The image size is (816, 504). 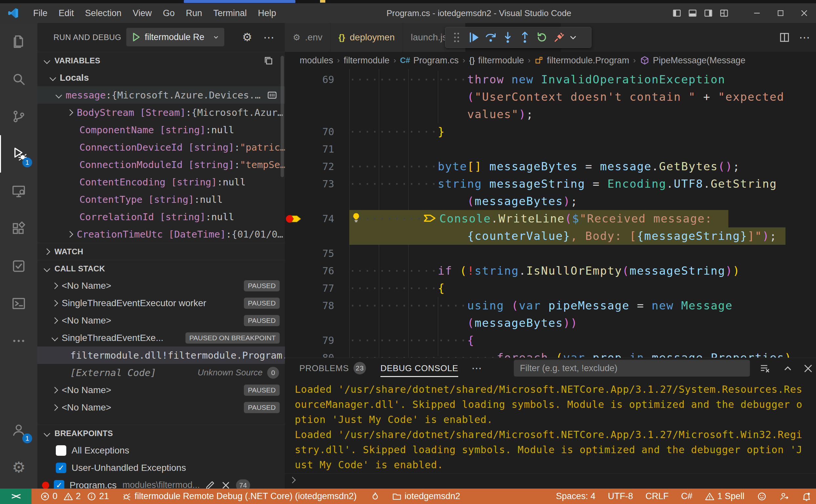 I want to click on breakpoint-row: All Exceptions, so click(x=161, y=450).